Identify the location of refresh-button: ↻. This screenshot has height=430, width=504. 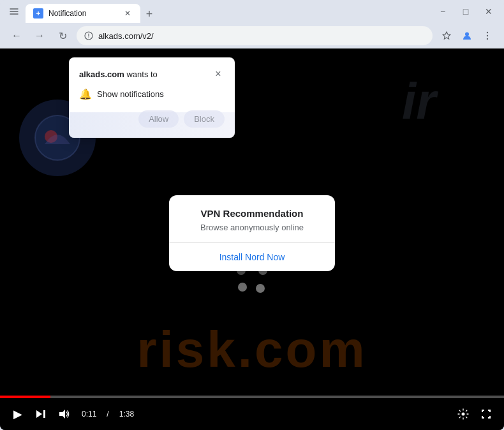
(63, 36).